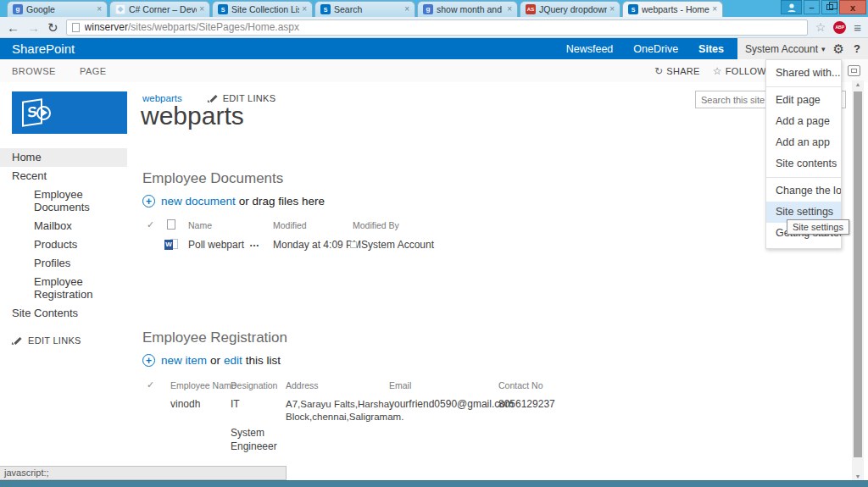  Describe the element at coordinates (821, 27) in the screenshot. I see `bookmark-star-icon: ☆` at that location.